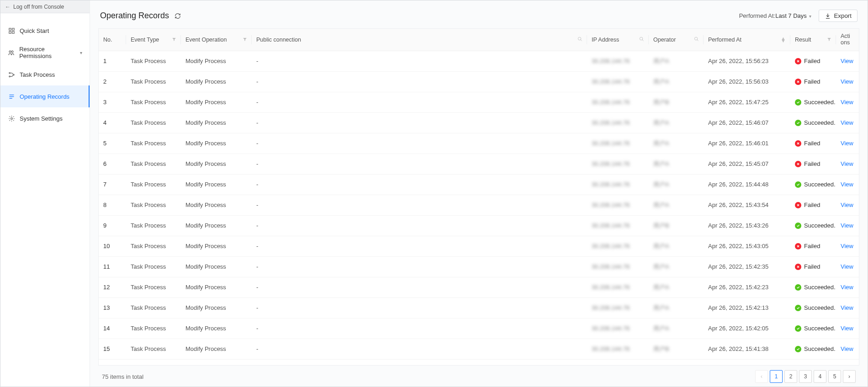 The height and width of the screenshot is (387, 868). I want to click on col-operator: Operator, so click(676, 40).